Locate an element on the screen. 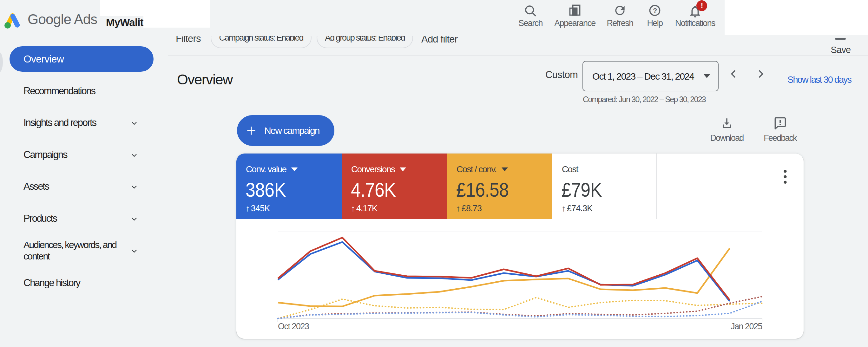 Image resolution: width=868 pixels, height=347 pixels. svg-text: Jan 2025 is located at coordinates (746, 326).